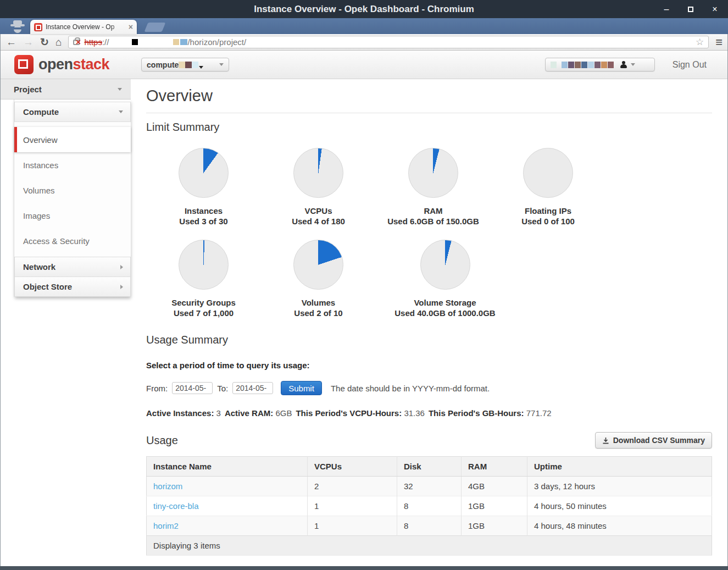  I want to click on from-date-input, so click(192, 388).